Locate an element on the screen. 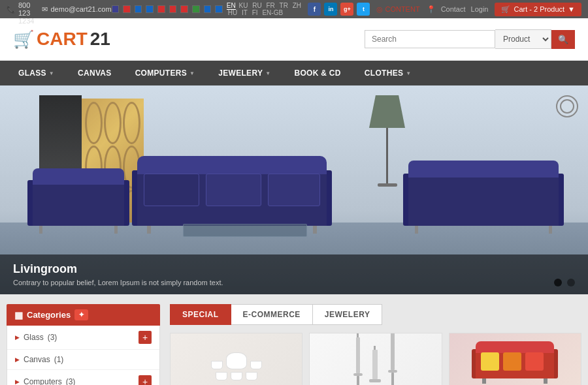 This screenshot has width=588, height=385. category-computers-left: ▶ Computers (3) is located at coordinates (45, 381).